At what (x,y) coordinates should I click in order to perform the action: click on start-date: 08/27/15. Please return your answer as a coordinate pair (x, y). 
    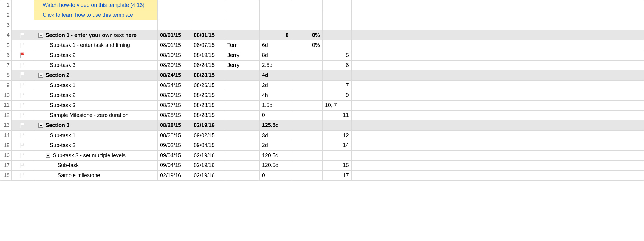
    Looking at the image, I should click on (174, 105).